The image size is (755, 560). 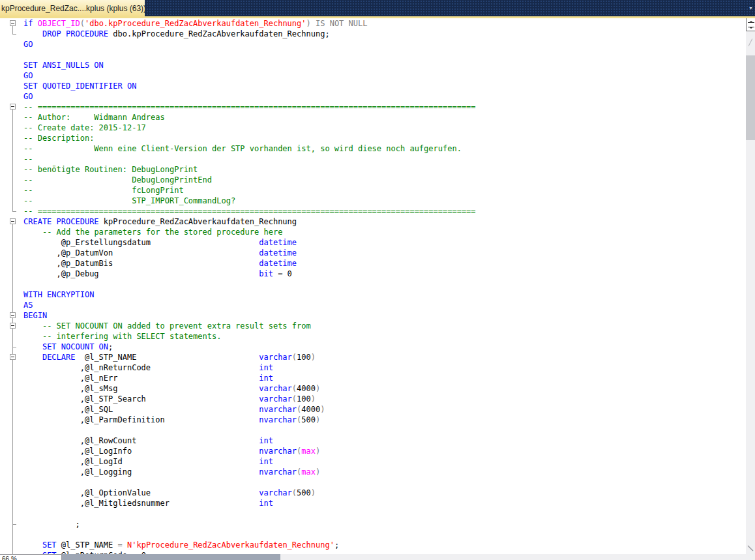 I want to click on code-line: ,@p_DatumVon datetime, so click(x=373, y=253).